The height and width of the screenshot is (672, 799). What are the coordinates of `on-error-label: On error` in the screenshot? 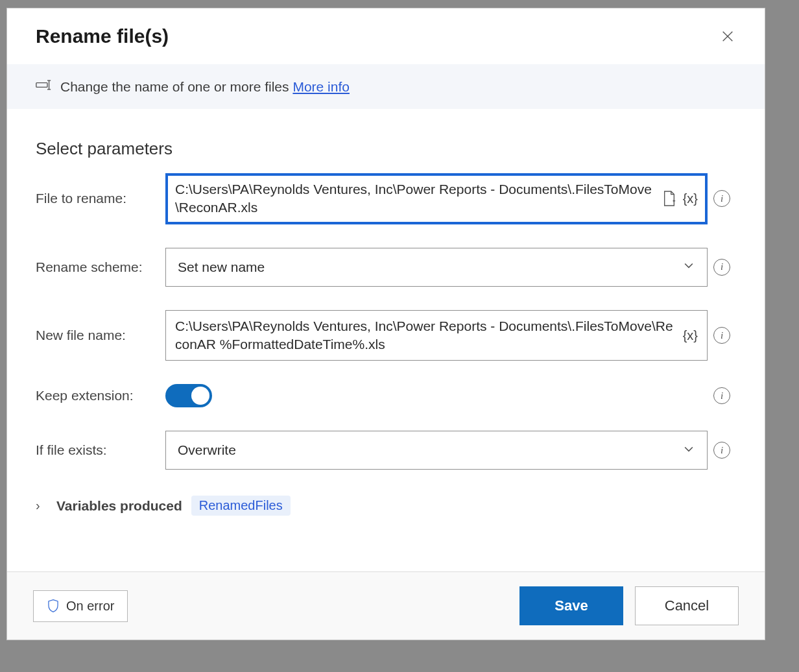 It's located at (90, 606).